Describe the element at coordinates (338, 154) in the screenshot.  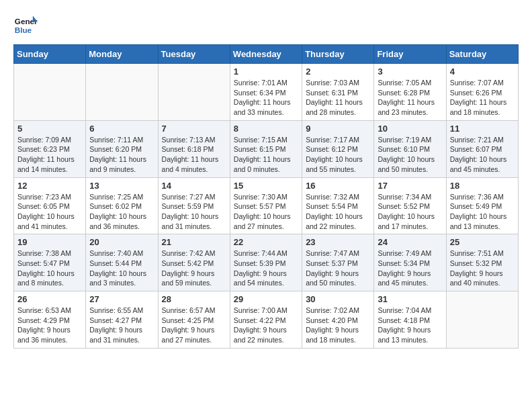
I see `day-info: Sunrise: 7:17 AM Sunset: 6:12 PM Dayligh…` at that location.